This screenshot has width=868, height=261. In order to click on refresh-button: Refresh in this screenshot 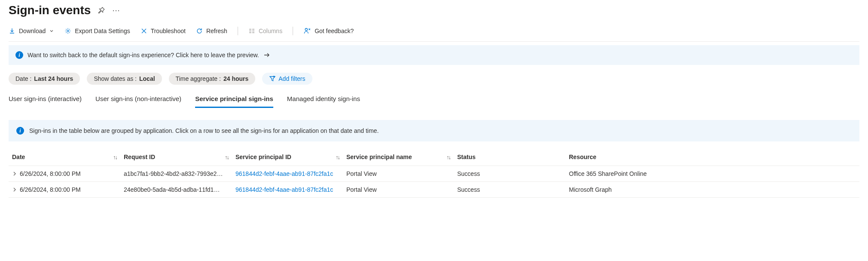, I will do `click(211, 31)`.